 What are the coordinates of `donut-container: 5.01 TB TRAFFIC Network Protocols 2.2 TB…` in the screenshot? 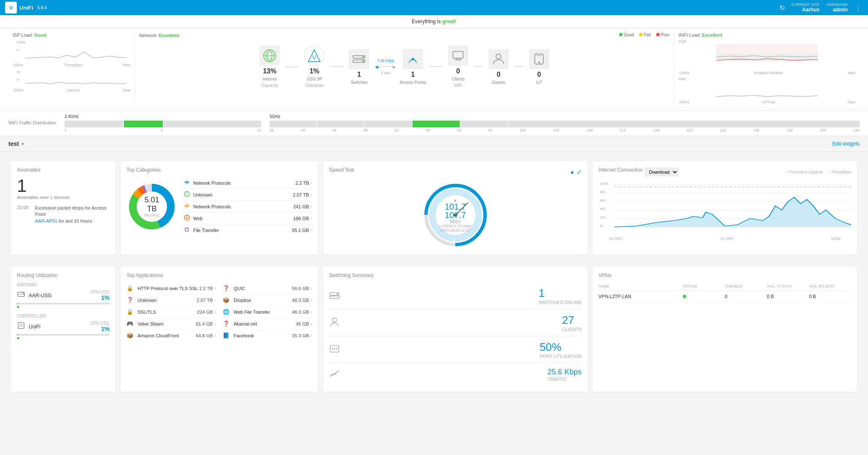 It's located at (219, 207).